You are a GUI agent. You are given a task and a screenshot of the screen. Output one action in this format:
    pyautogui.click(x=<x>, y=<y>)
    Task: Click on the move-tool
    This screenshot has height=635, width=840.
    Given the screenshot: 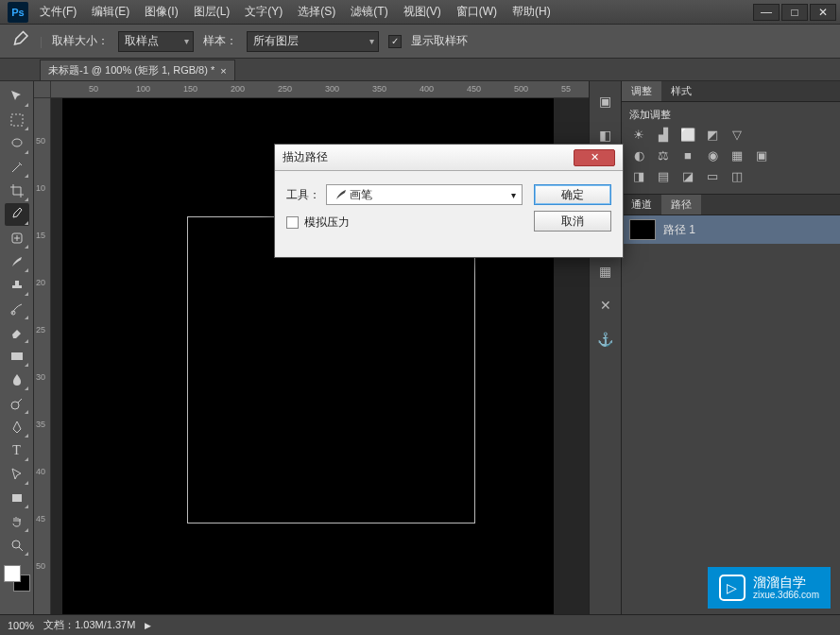 What is the action you would take?
    pyautogui.click(x=17, y=96)
    